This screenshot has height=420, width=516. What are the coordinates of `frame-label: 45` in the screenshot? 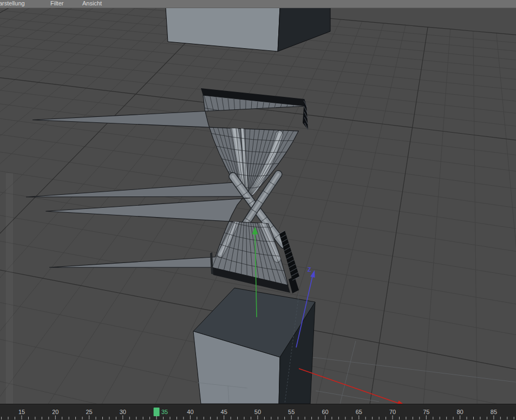 It's located at (224, 412).